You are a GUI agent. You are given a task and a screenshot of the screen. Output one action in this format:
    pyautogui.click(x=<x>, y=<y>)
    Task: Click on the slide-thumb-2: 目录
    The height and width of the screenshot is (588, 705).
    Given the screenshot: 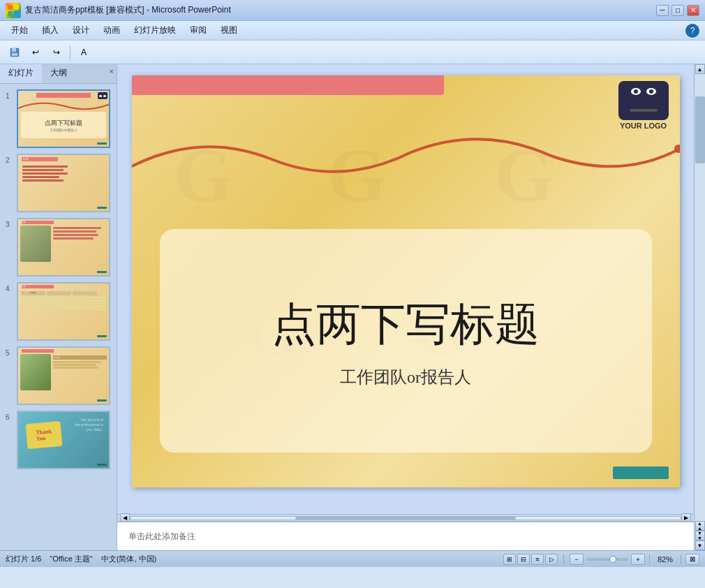 What is the action you would take?
    pyautogui.click(x=64, y=183)
    